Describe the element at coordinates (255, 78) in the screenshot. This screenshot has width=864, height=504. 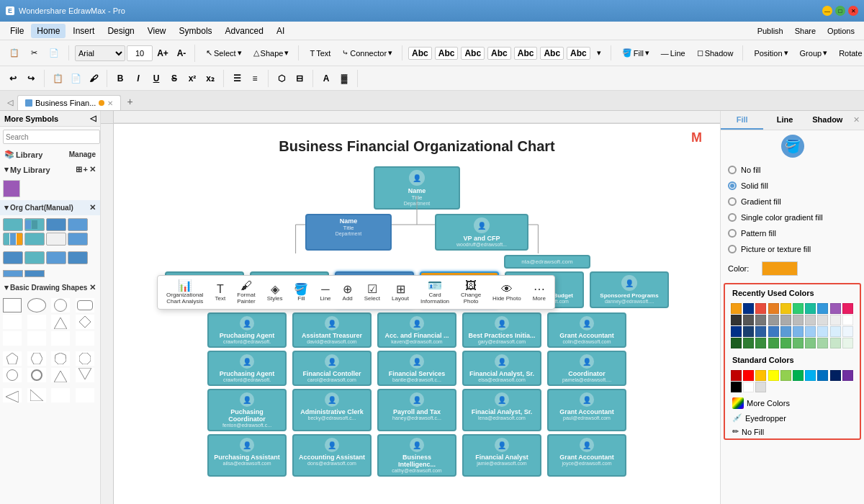
I see `ordered-list-button: ≡` at that location.